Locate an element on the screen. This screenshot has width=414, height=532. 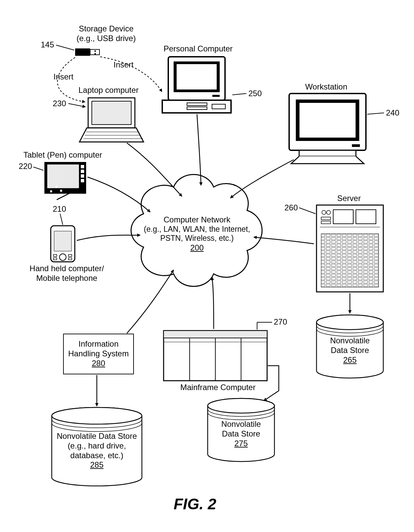
mainframe-label: Mainframe Computer is located at coordinates (218, 387).